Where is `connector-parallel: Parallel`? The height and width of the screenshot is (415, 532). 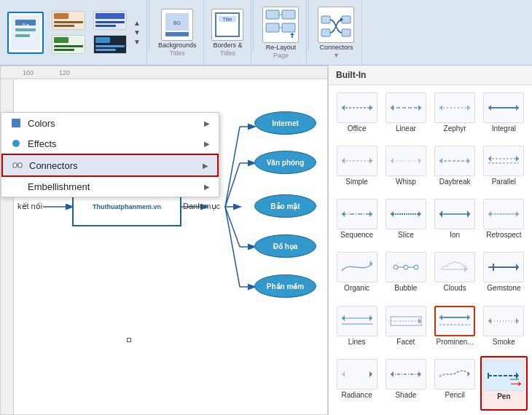 connector-parallel: Parallel is located at coordinates (504, 169).